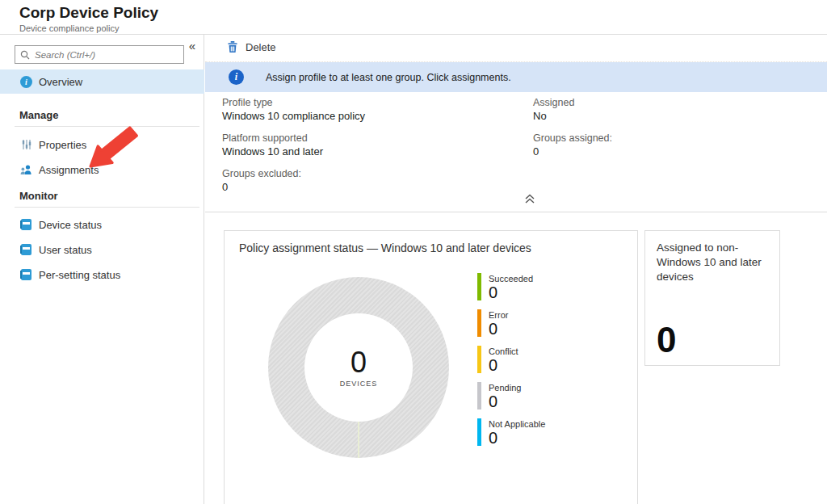 This screenshot has height=504, width=827. Describe the element at coordinates (359, 368) in the screenshot. I see `donut-chart: 0 DEVICES` at that location.